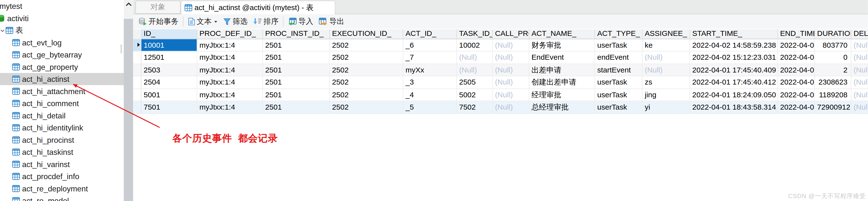  Describe the element at coordinates (562, 34) in the screenshot. I see `column-header-ACT_NAME_: ACT_NAME_` at that location.